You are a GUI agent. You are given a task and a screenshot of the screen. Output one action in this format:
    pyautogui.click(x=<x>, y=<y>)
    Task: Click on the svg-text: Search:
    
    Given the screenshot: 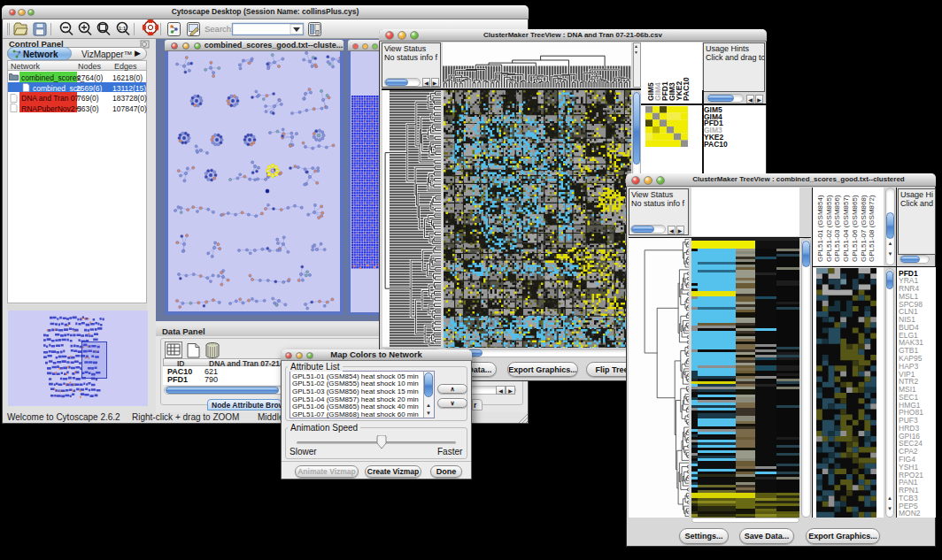 What is the action you would take?
    pyautogui.click(x=220, y=28)
    